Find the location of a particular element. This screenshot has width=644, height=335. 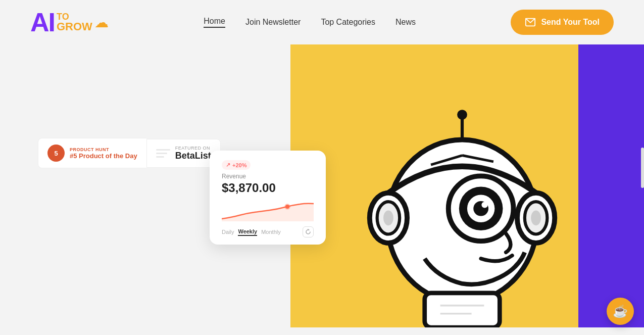

revenue-amount: $3,870.00 is located at coordinates (268, 188).